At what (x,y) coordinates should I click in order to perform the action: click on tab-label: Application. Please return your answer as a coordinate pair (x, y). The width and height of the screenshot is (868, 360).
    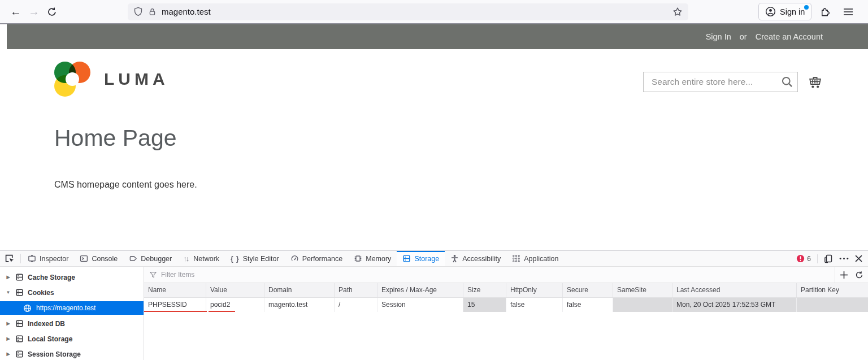
    Looking at the image, I should click on (541, 259).